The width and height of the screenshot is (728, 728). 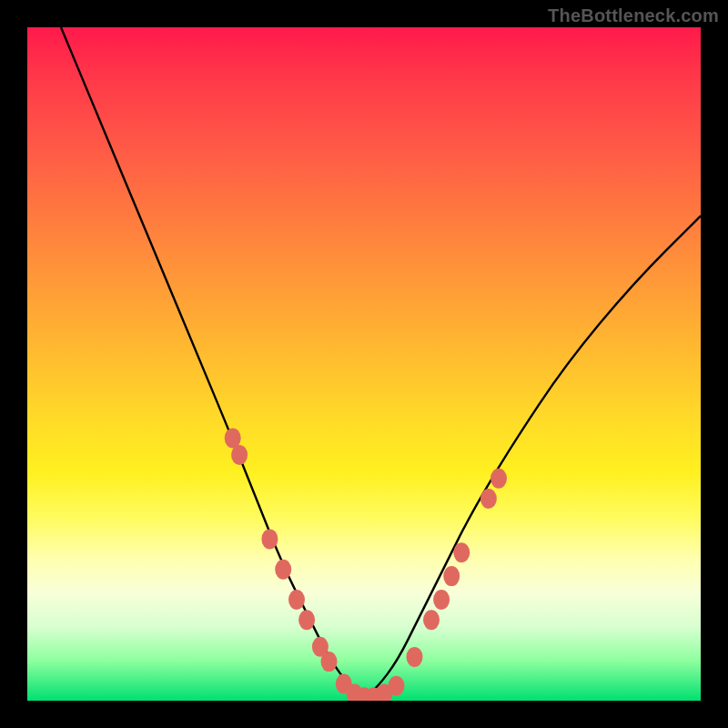 I want to click on markers-group, so click(x=366, y=564).